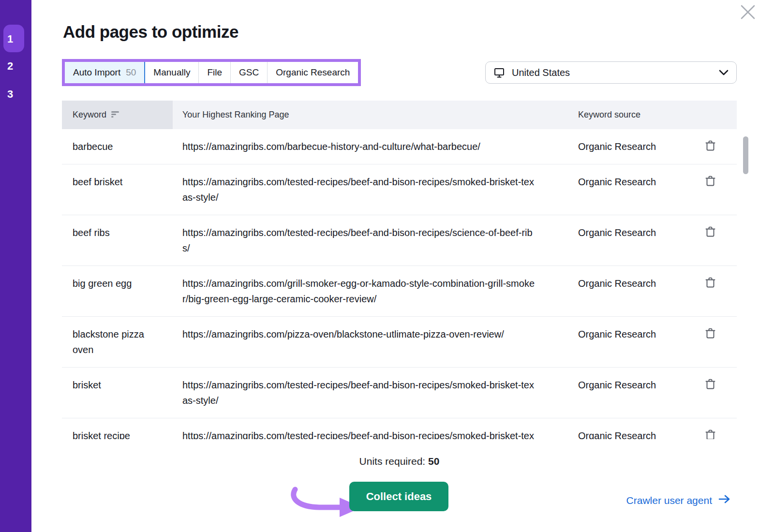  I want to click on tab-label: Auto Import, so click(97, 73).